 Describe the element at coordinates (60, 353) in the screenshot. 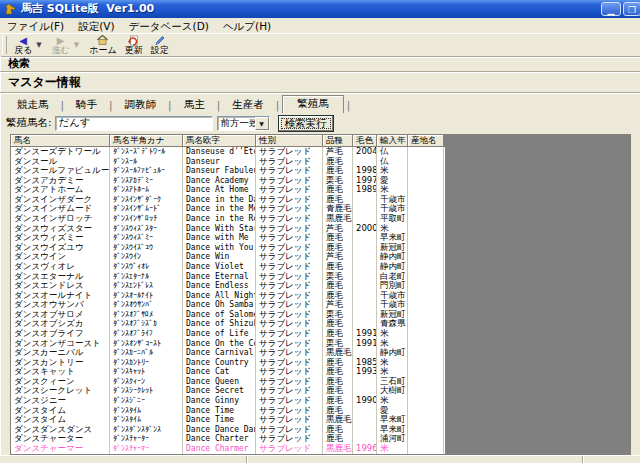

I see `table-cell: ダンスカーニバル` at that location.